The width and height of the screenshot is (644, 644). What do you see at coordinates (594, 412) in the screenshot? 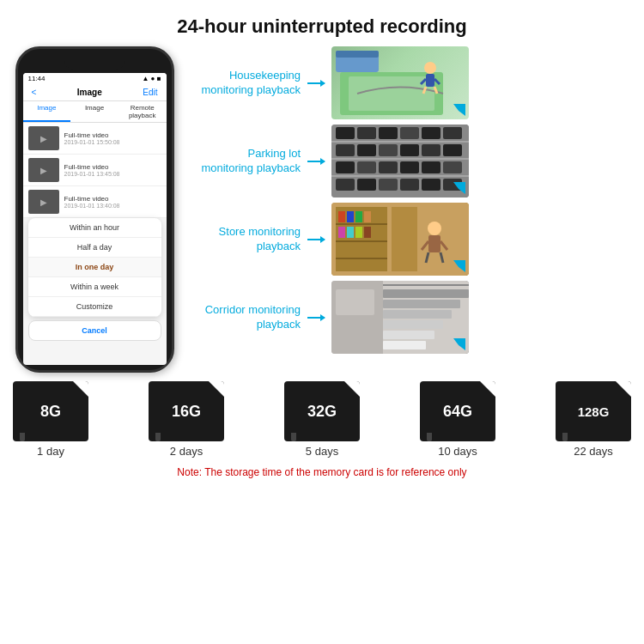
I see `sd-size-5: 128G` at bounding box center [594, 412].